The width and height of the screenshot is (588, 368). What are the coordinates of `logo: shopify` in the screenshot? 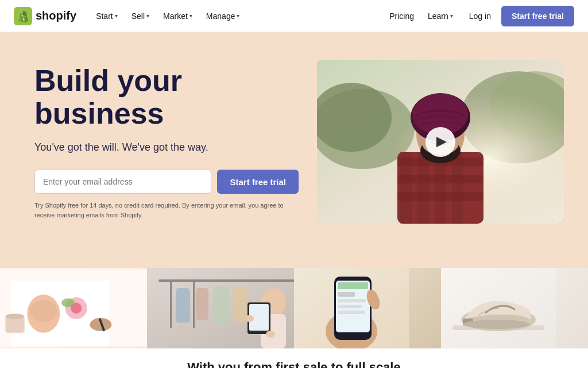 It's located at (45, 16).